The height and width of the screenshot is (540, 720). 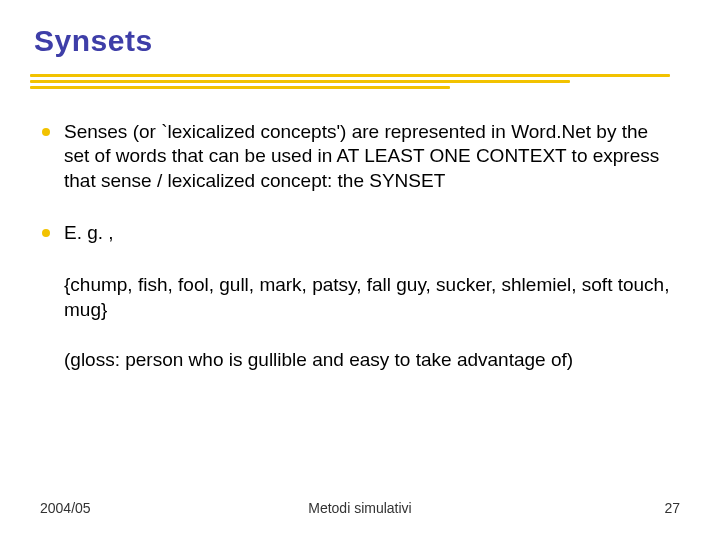 I want to click on bullet-item: E. g. ,, so click(x=367, y=233).